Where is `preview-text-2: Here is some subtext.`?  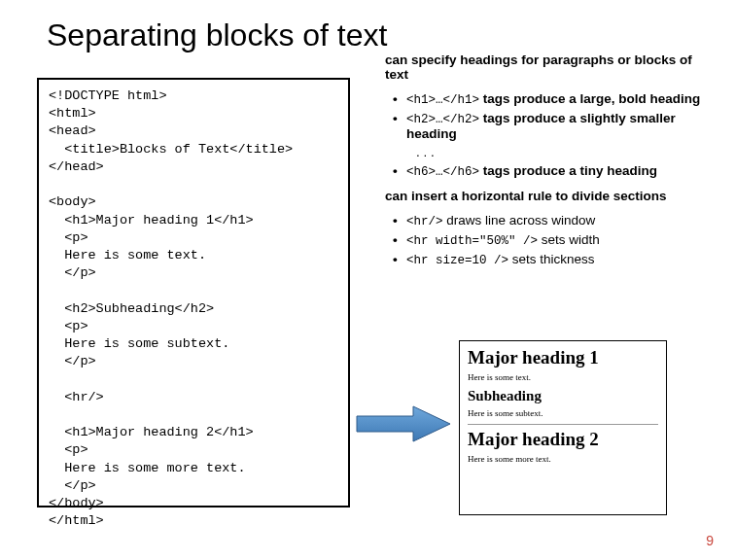
preview-text-2: Here is some subtext. is located at coordinates (563, 413).